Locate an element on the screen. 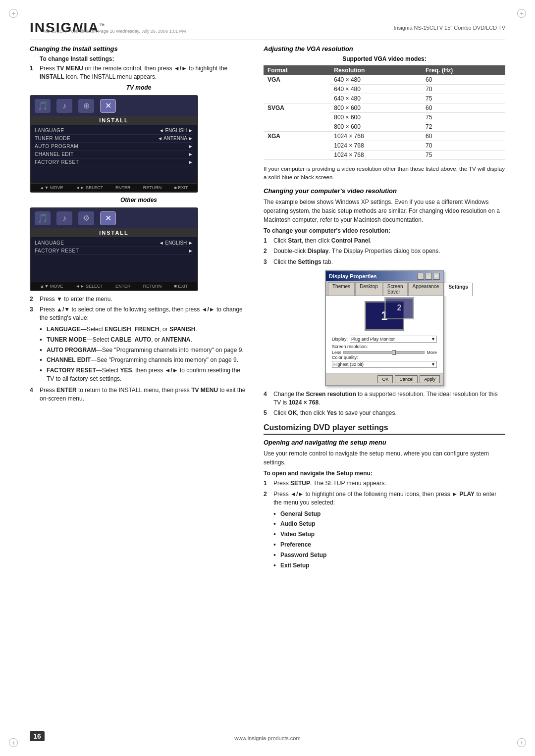  win-tab-themes: Themes is located at coordinates (341, 289).